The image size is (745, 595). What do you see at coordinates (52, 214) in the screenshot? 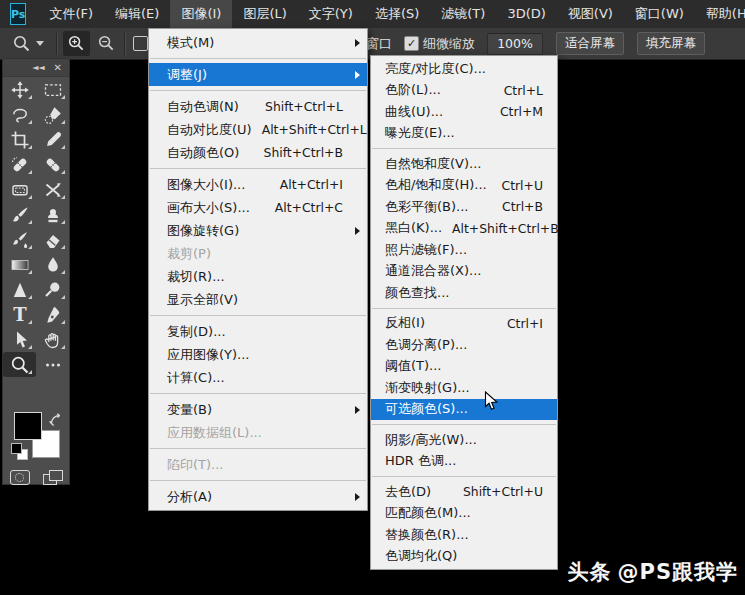
I see `clone-stamp-tool` at bounding box center [52, 214].